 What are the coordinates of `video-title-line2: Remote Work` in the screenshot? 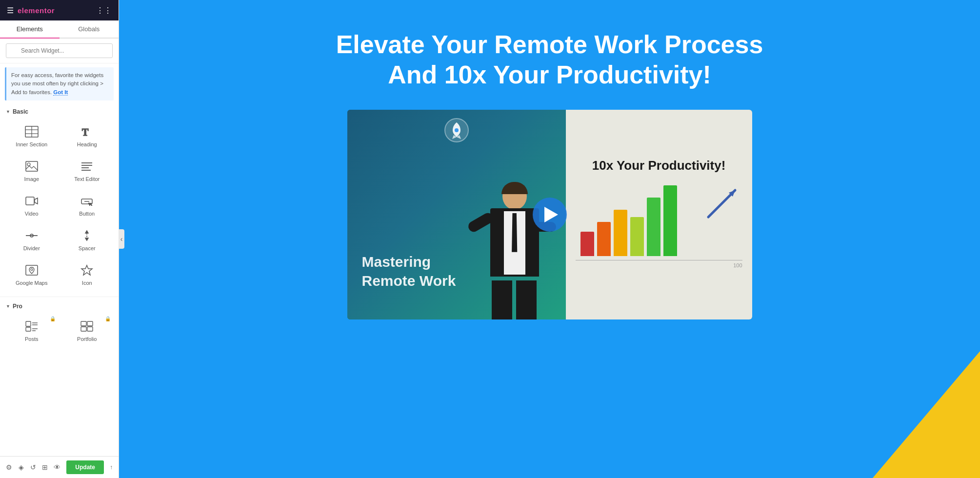 It's located at (409, 281).